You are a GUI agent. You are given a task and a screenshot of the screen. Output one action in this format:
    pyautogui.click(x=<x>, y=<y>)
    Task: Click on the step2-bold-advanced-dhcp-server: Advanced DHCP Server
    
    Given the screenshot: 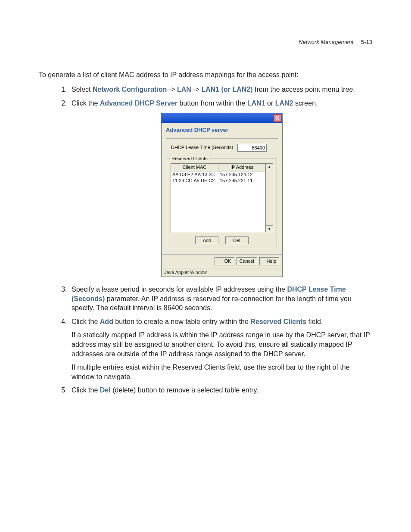 What is the action you would take?
    pyautogui.click(x=139, y=103)
    